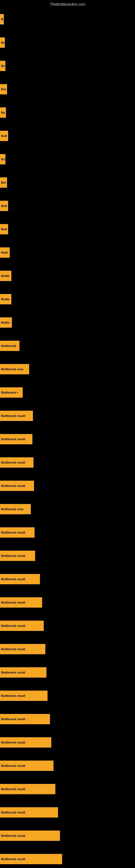  Describe the element at coordinates (2, 19) in the screenshot. I see `bar-label-0: B` at that location.